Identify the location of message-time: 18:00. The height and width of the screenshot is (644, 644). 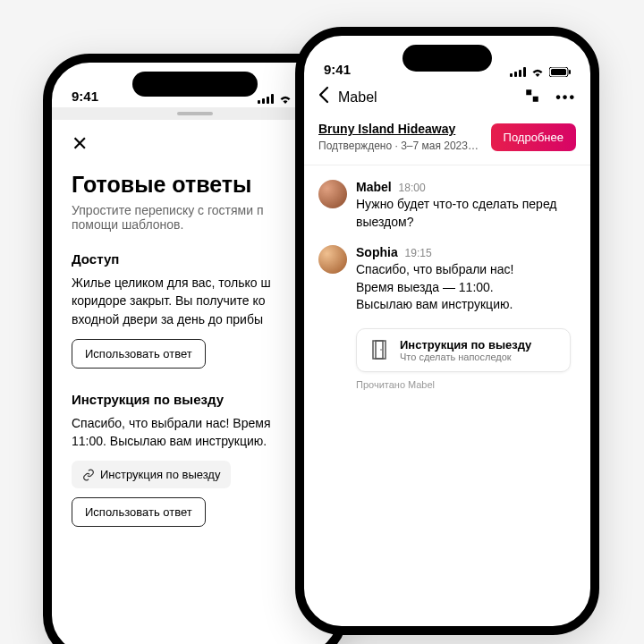
(412, 188).